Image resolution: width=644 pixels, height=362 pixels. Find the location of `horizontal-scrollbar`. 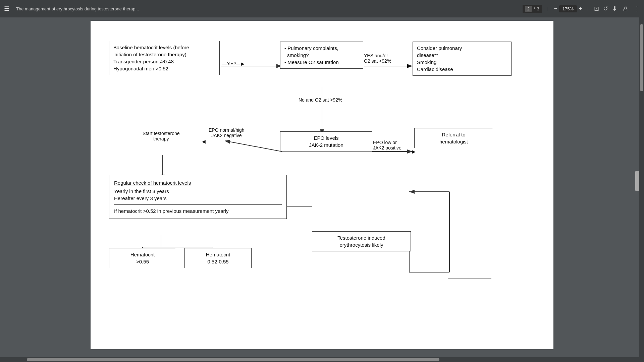

horizontal-scrollbar is located at coordinates (322, 360).